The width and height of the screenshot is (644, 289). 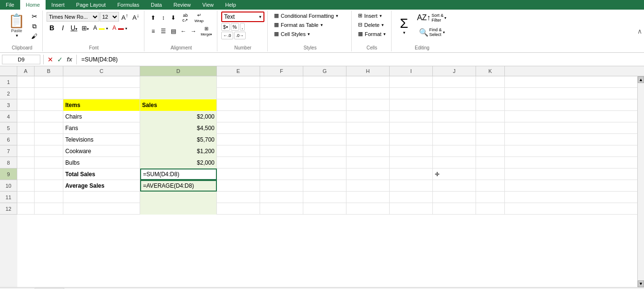 I want to click on cell-f5, so click(x=282, y=128).